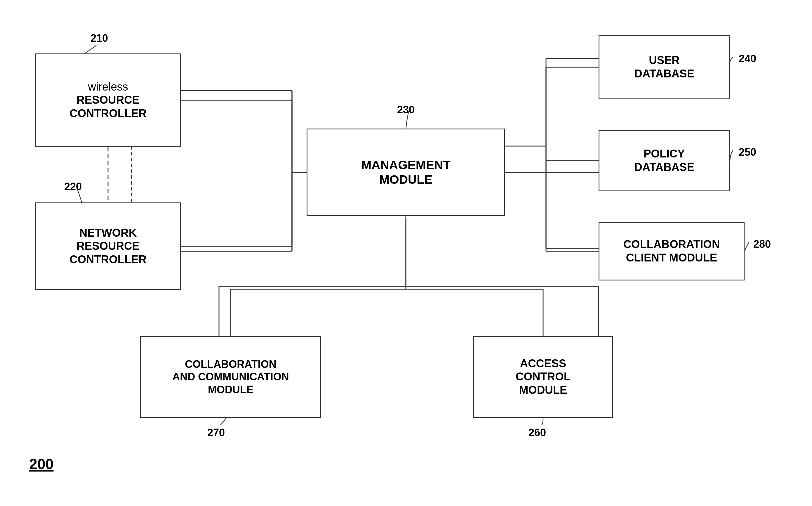  What do you see at coordinates (664, 67) in the screenshot?
I see `user-database-box: USERDATABASE` at bounding box center [664, 67].